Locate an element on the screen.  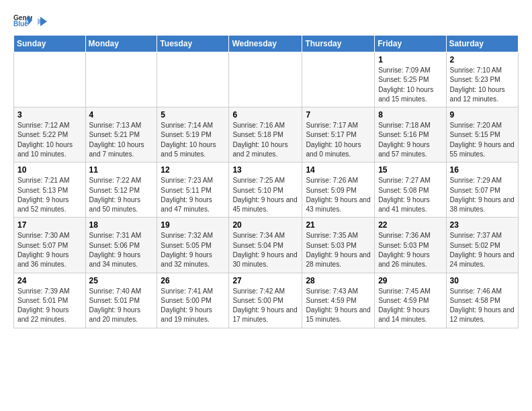
day-number: 11 is located at coordinates (122, 170).